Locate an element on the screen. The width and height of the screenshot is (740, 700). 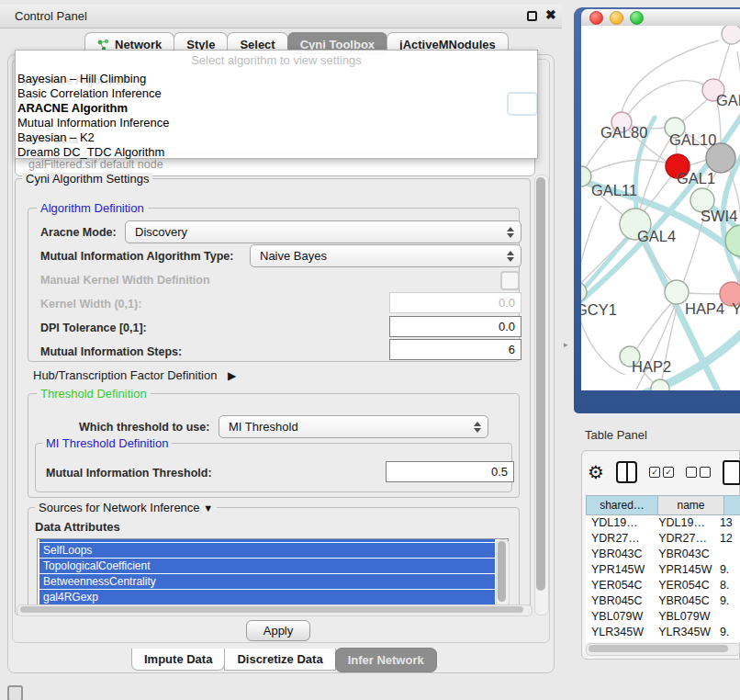
algorithm-item: Basic Correlation Inference is located at coordinates (90, 94).